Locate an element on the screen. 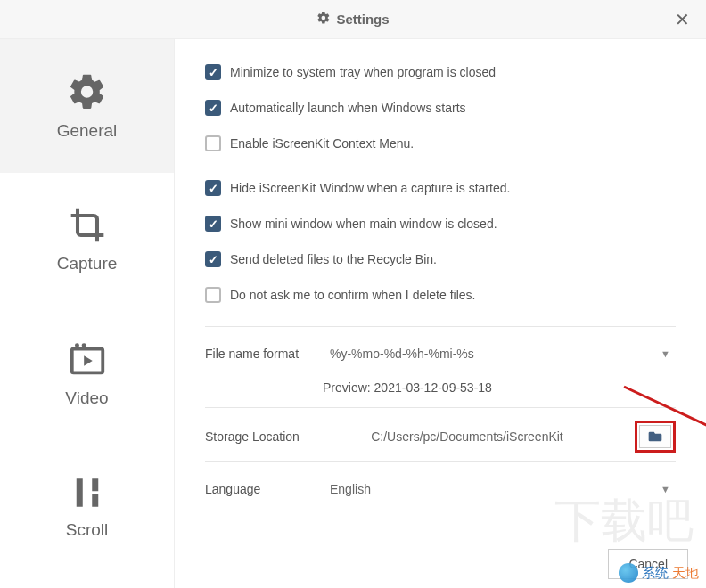 The height and width of the screenshot is (588, 706). filename-format-label: File name format is located at coordinates (255, 354).